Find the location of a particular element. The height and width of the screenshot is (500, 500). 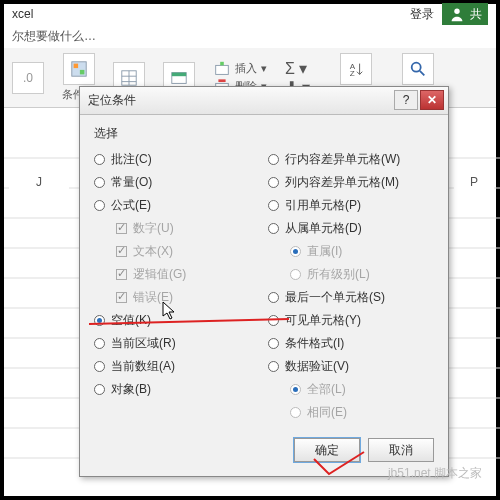

opt-last-cell-label: 最后一个单元格(S) is located at coordinates (335, 298).